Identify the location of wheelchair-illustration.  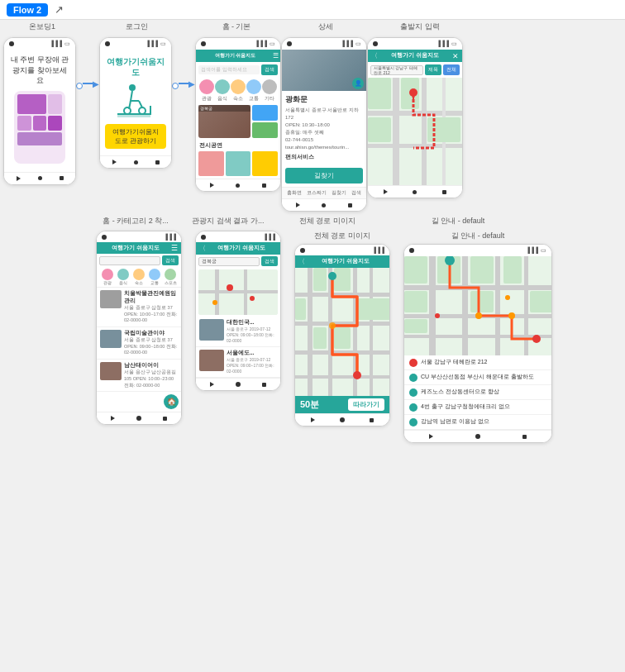
(136, 100).